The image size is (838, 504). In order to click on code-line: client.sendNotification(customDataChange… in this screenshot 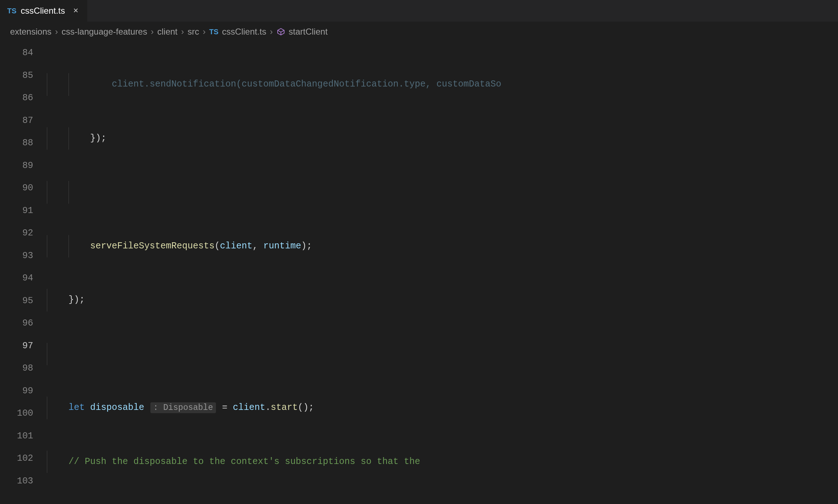, I will do `click(442, 84)`.